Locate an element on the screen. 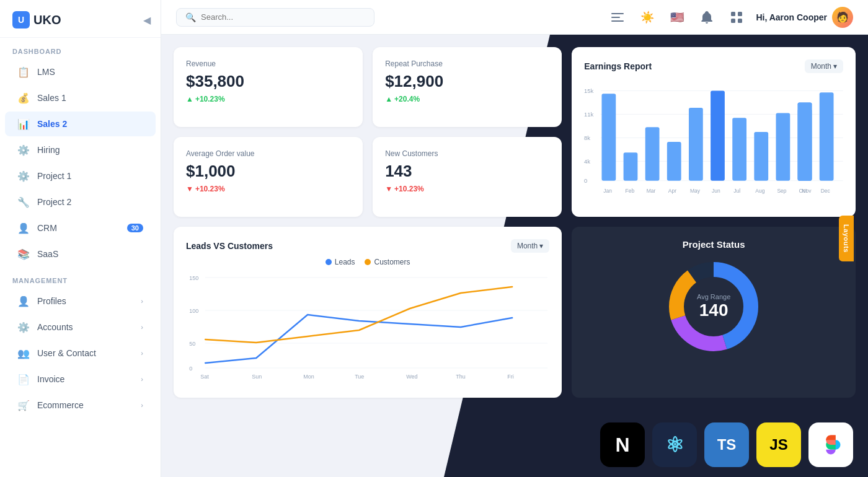 The width and height of the screenshot is (868, 477). repeat-purchase-change: ▲ +20.4% is located at coordinates (467, 99).